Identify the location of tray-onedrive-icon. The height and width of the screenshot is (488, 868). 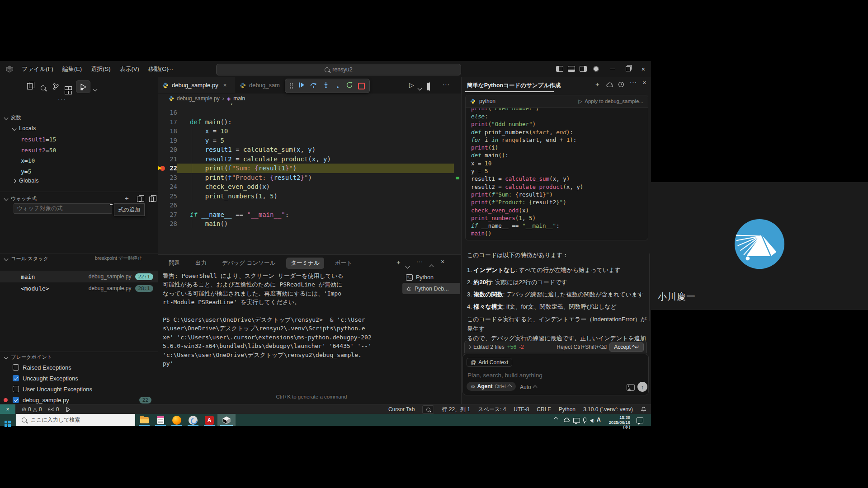
(567, 420).